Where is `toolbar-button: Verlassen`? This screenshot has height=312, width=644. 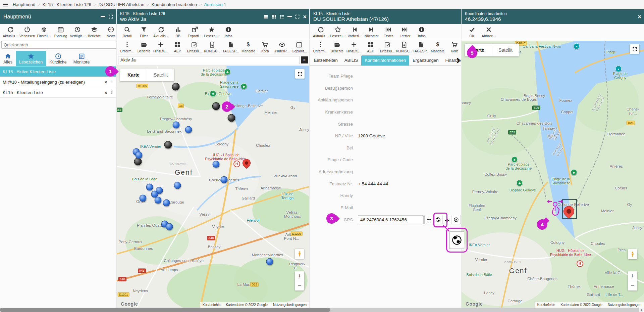
toolbar-button: Verlassen is located at coordinates (27, 32).